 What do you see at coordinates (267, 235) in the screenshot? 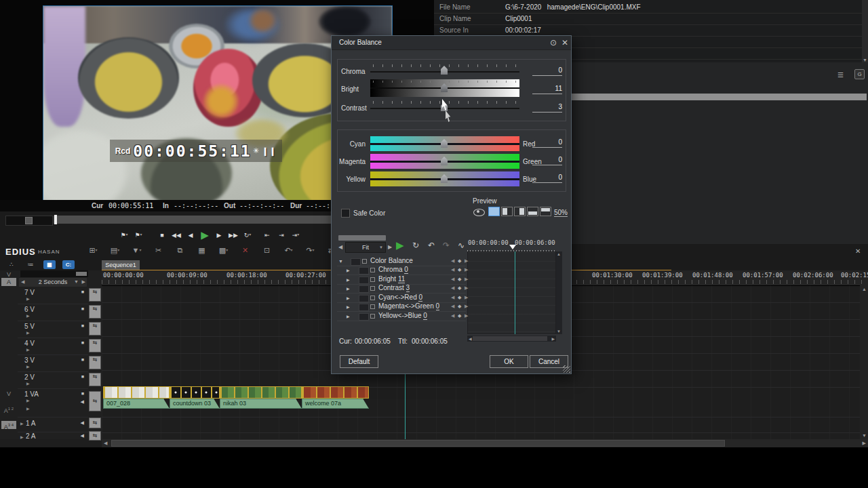
I see `goto-in-button: ⇤` at bounding box center [267, 235].